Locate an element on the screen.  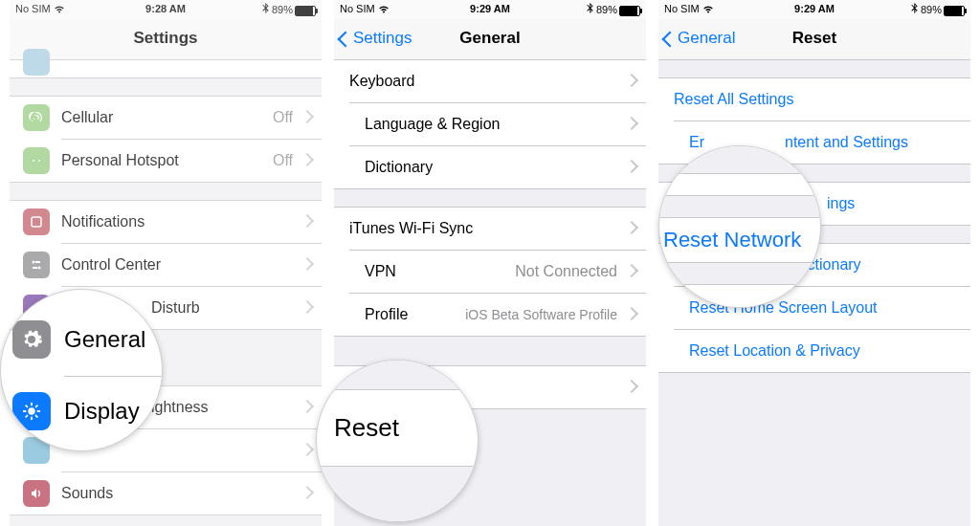
app-icon is located at coordinates (36, 62).